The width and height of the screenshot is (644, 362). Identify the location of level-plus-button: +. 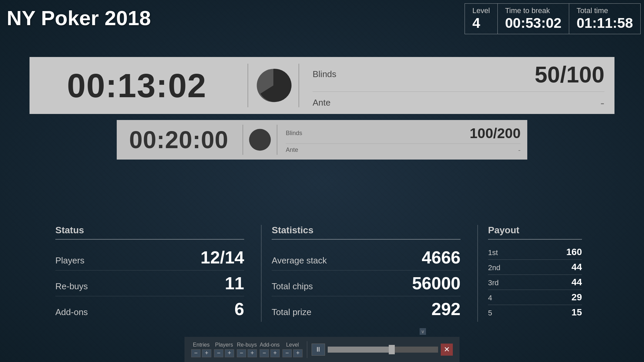
(298, 353).